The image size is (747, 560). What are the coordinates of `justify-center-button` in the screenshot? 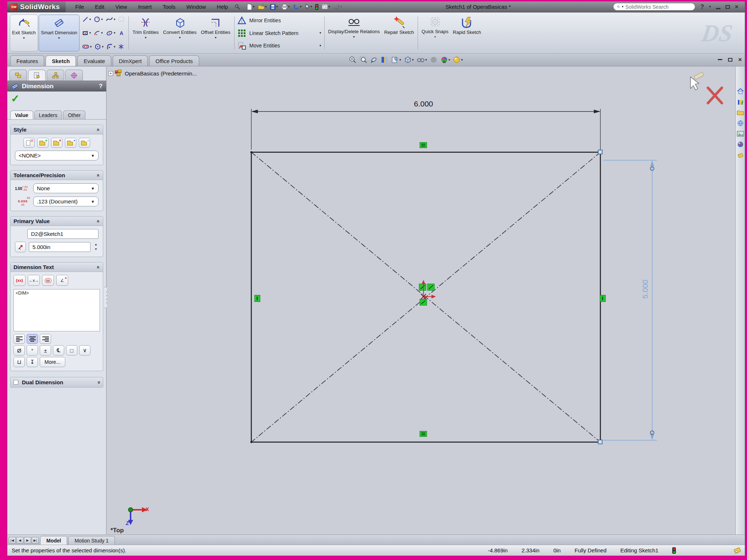 It's located at (32, 339).